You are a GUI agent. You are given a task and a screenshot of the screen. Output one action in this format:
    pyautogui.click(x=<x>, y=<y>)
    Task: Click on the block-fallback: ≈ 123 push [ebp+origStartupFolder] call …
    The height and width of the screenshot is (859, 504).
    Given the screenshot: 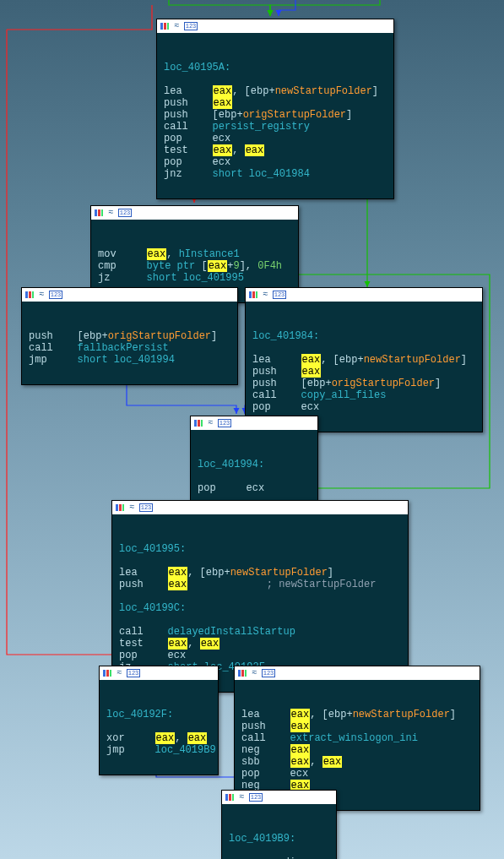 What is the action you would take?
    pyautogui.click(x=130, y=336)
    